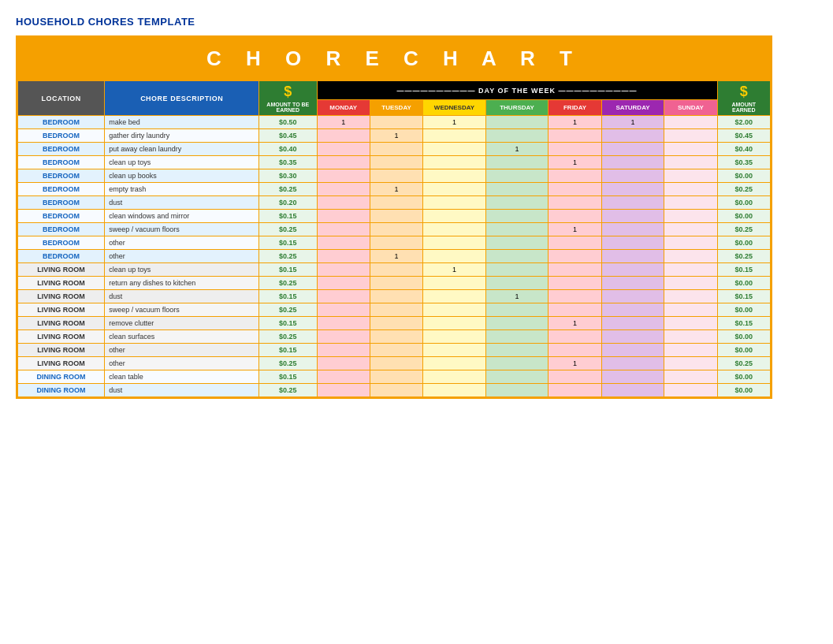  What do you see at coordinates (744, 150) in the screenshot?
I see `earned-cell: $0.40` at bounding box center [744, 150].